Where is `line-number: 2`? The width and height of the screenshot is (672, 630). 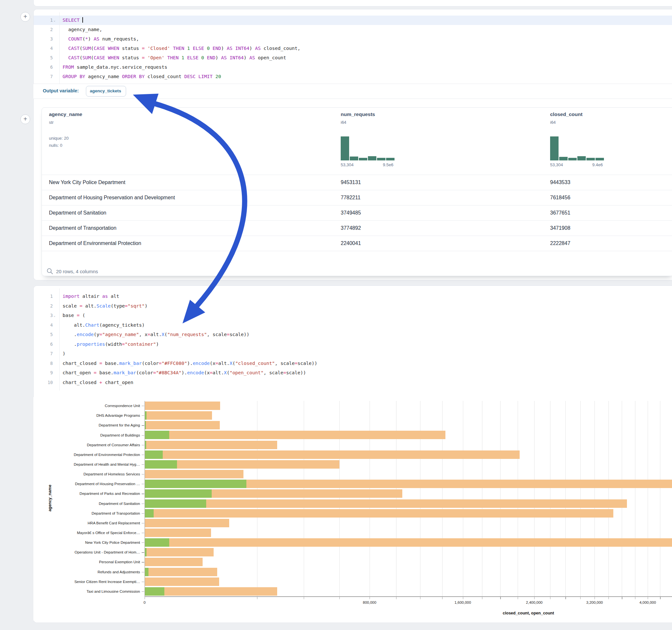 line-number: 2 is located at coordinates (43, 306).